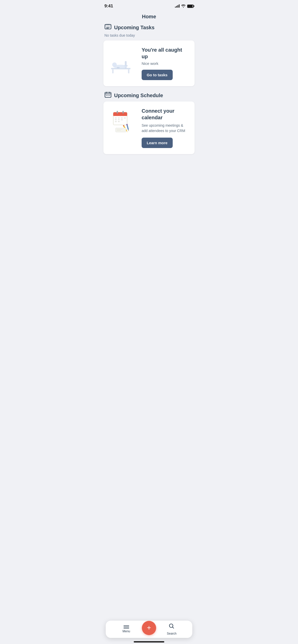  What do you see at coordinates (108, 27) in the screenshot?
I see `tasks-icon` at bounding box center [108, 27].